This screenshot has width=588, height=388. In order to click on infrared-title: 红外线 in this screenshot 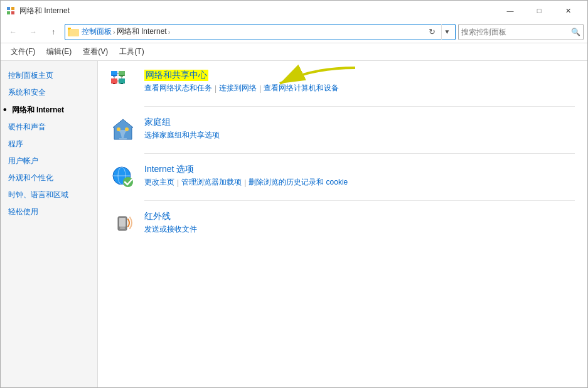, I will do `click(360, 217)`.